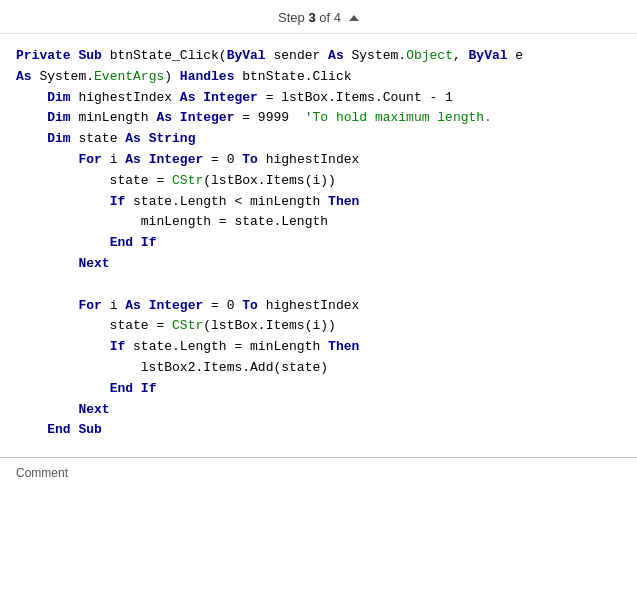  Describe the element at coordinates (310, 18) in the screenshot. I see `step-label: Step 3 of 4` at that location.